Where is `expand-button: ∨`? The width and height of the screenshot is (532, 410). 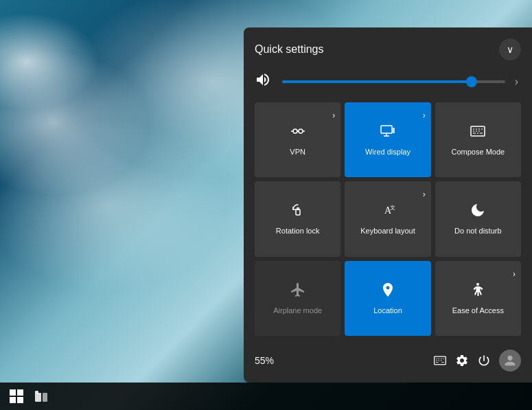
expand-button: ∨ is located at coordinates (510, 49).